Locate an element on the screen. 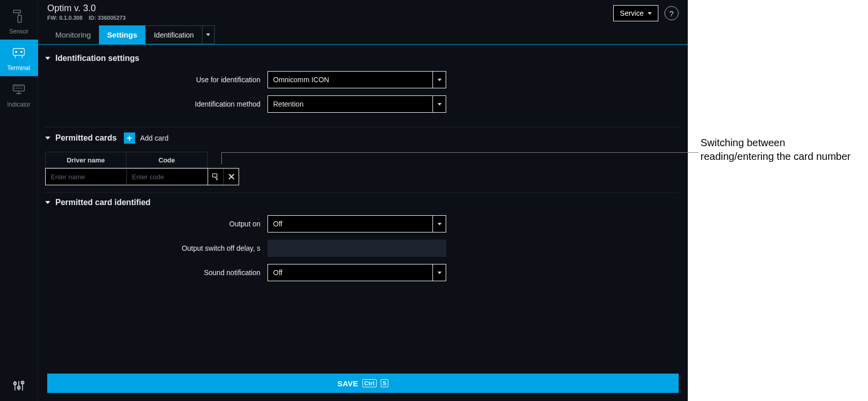 The height and width of the screenshot is (401, 868). fw-label: FW: is located at coordinates (53, 18).